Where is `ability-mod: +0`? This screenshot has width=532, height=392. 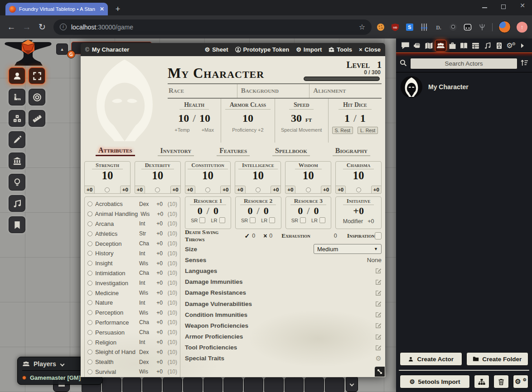
ability-mod: +0 is located at coordinates (90, 190).